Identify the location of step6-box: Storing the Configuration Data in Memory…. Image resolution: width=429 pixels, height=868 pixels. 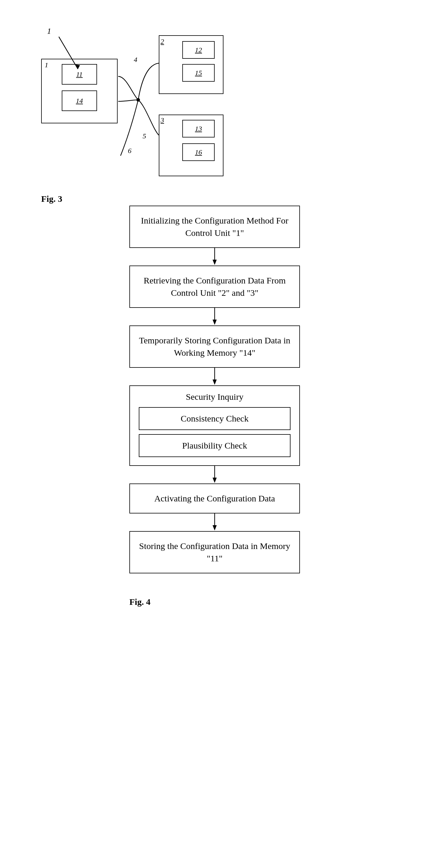
(214, 552).